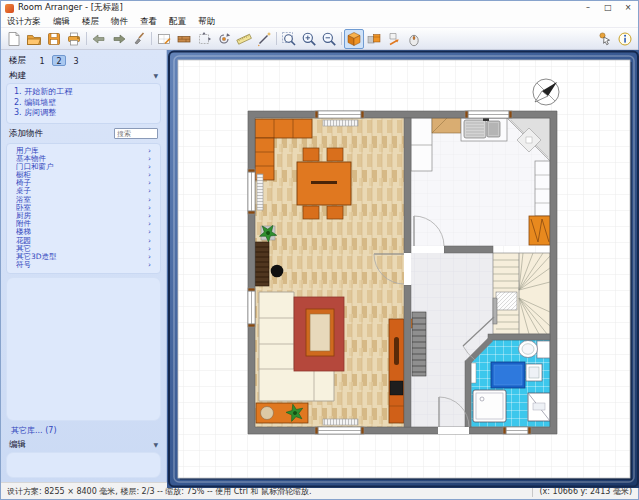  I want to click on category-item: 浴室 ›, so click(84, 200).